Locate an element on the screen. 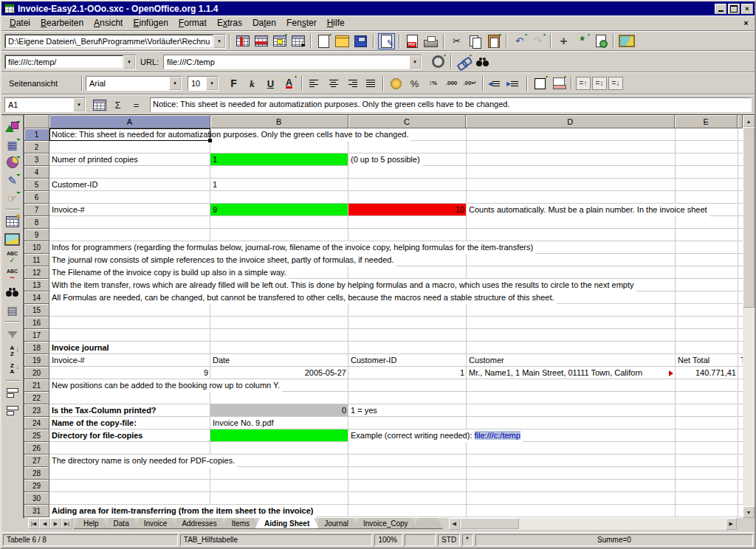 Image resolution: width=756 pixels, height=549 pixels. undo-icon: ↶▼ is located at coordinates (520, 41).